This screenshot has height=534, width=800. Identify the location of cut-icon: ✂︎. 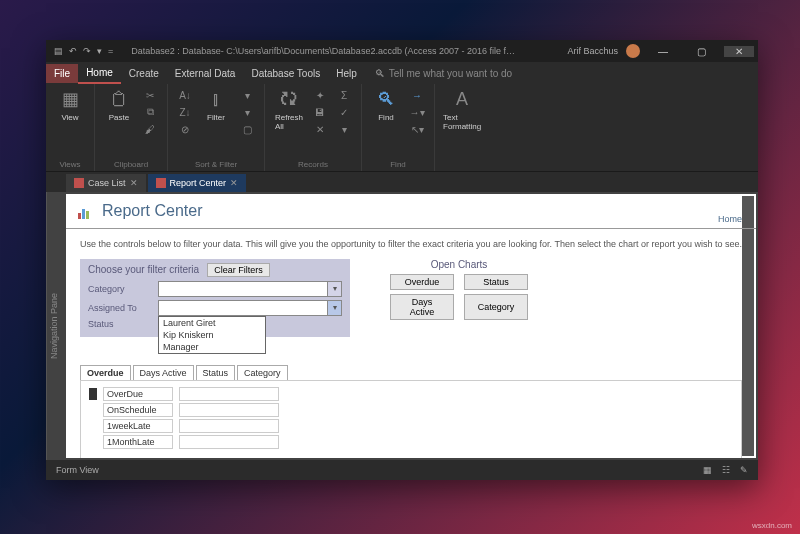
(150, 95).